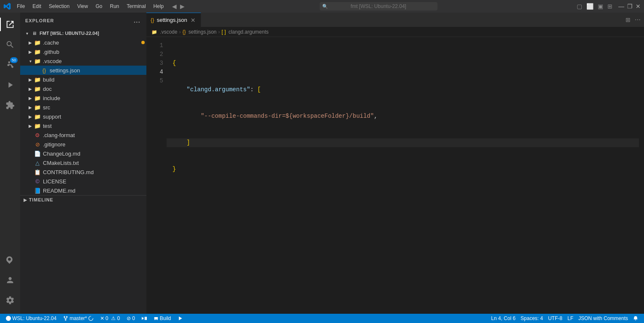  I want to click on tree-item-changelog: ▶ 📄 ChangeLog.md, so click(83, 154).